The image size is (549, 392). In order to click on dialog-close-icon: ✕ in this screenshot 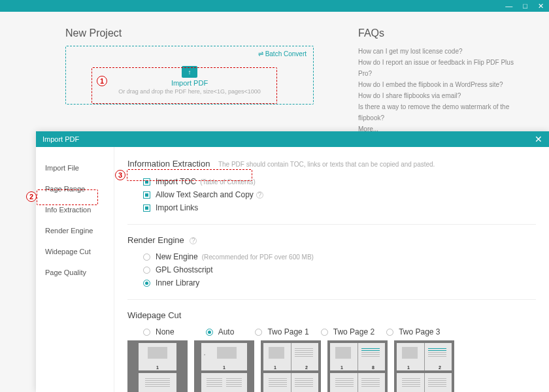, I will do `click(539, 139)`.